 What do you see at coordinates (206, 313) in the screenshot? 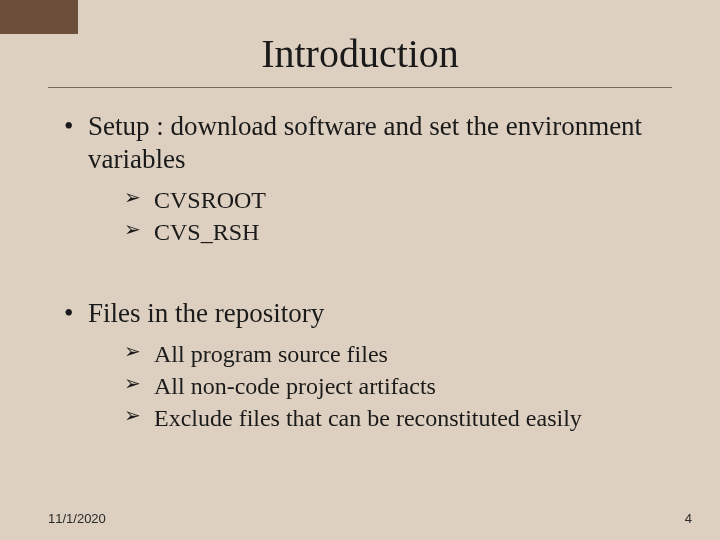
I see `bullet-text: Files in the repository` at bounding box center [206, 313].